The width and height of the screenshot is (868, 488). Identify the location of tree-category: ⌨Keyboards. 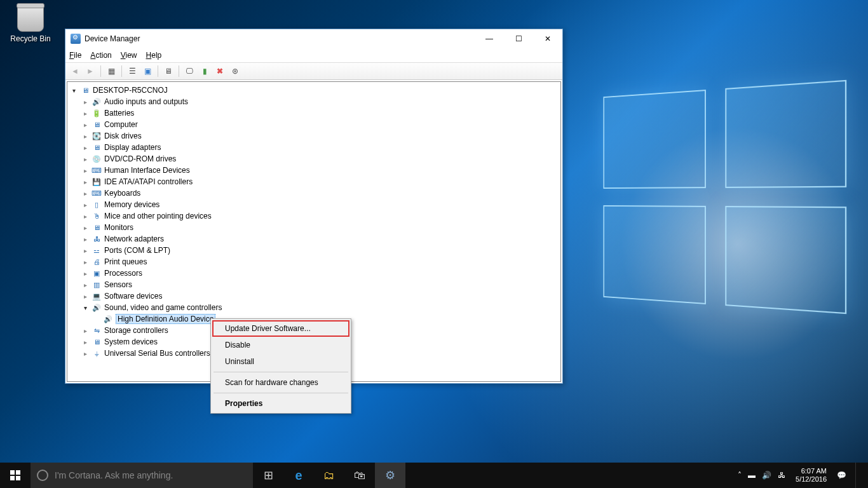
(314, 193).